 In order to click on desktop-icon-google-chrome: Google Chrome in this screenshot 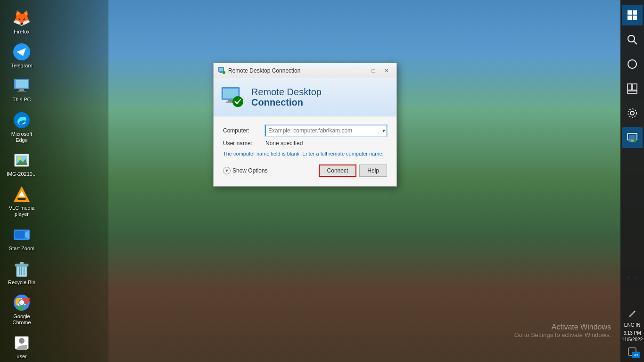, I will do `click(22, 309)`.